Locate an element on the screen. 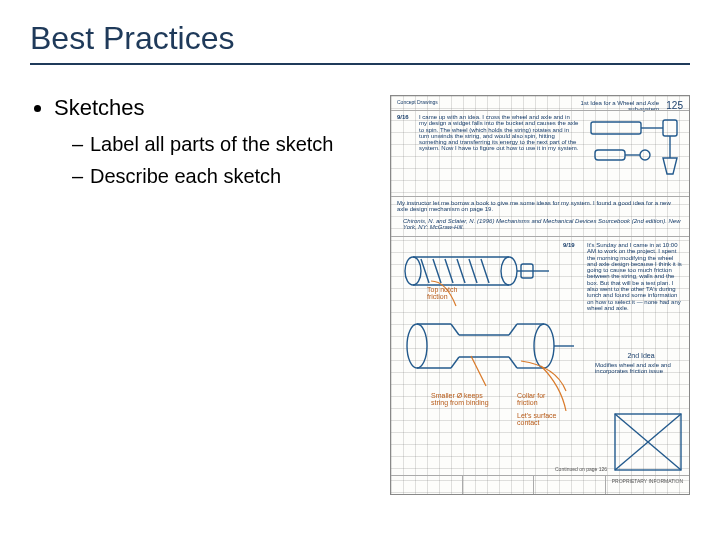 The width and height of the screenshot is (720, 540). bullet-l1: Sketches Label all parts of the sketch D… is located at coordinates (212, 142).